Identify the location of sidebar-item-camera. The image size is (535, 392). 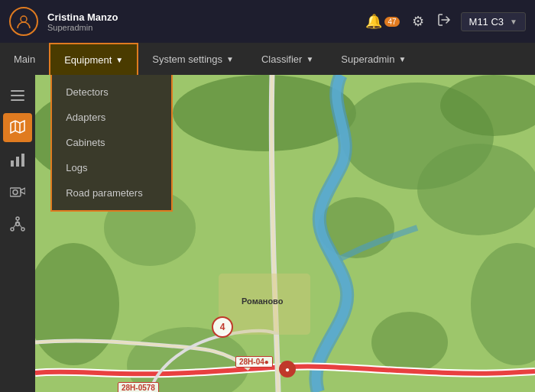
(18, 192).